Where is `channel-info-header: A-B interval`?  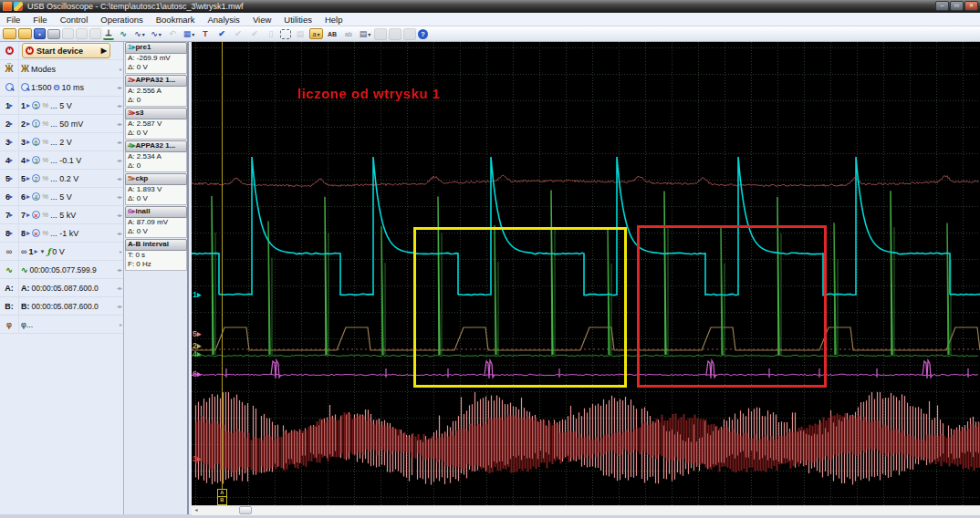
channel-info-header: A-B interval is located at coordinates (156, 244).